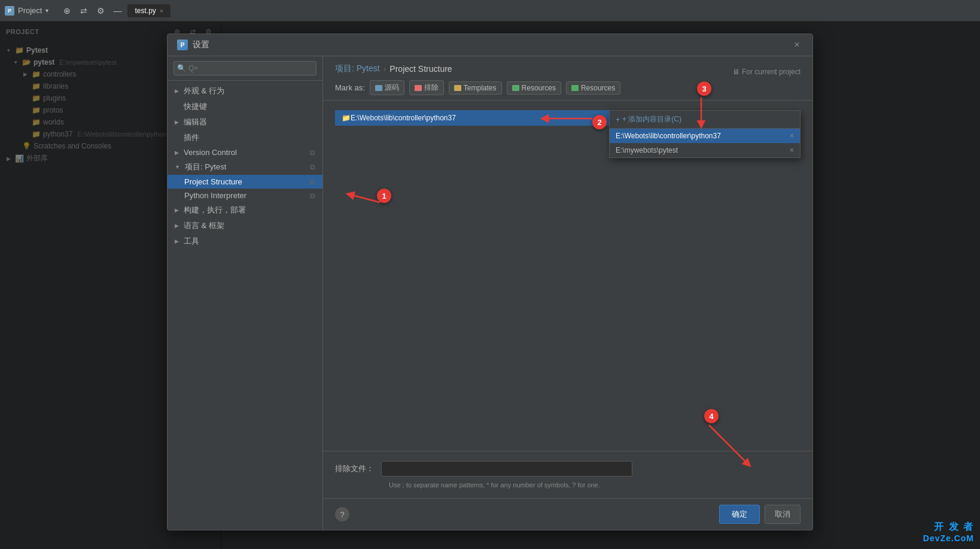 This screenshot has width=980, height=549. Describe the element at coordinates (245, 182) in the screenshot. I see `nav-item-project-structure: Project Structure ⧉` at that location.